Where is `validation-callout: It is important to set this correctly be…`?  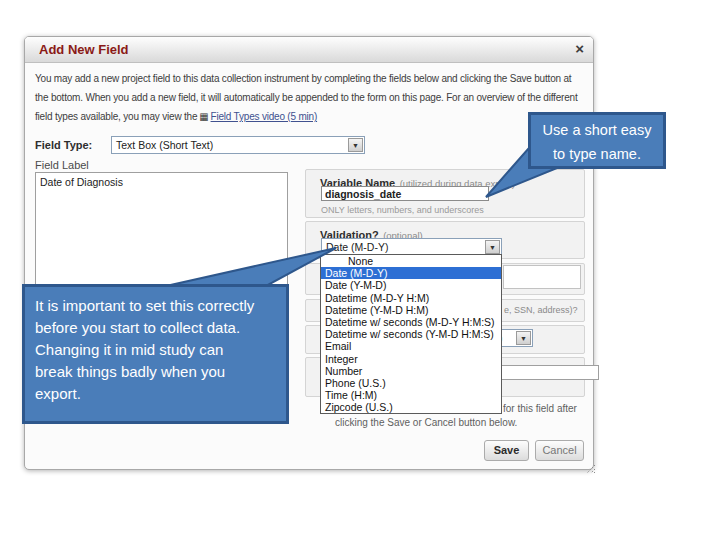 validation-callout: It is important to set this correctly be… is located at coordinates (156, 354).